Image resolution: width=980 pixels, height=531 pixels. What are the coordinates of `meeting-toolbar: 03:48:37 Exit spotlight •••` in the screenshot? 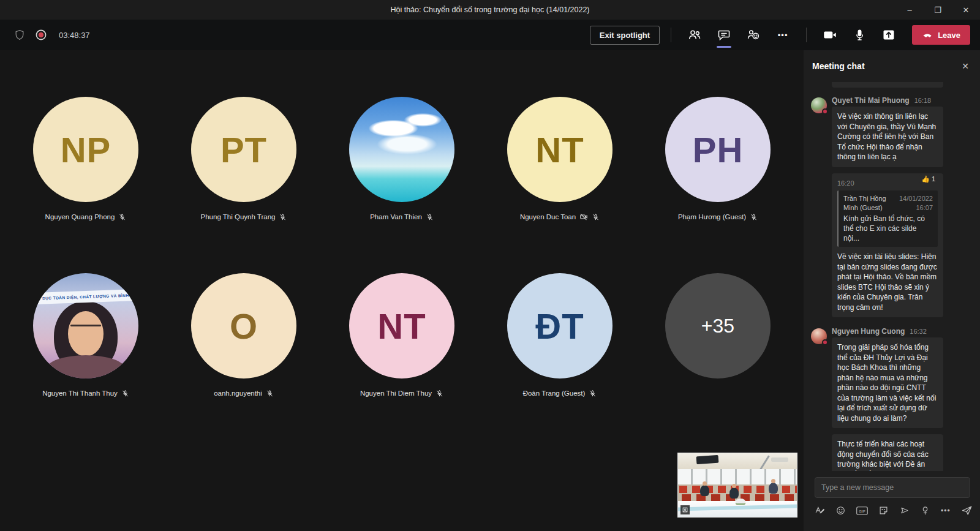 It's located at (490, 35).